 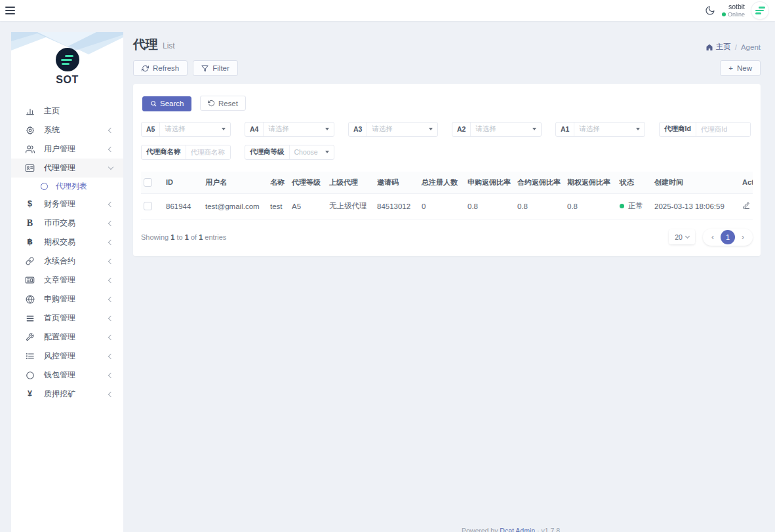 I want to click on sidebar-item-label: 首页管理, so click(x=76, y=318).